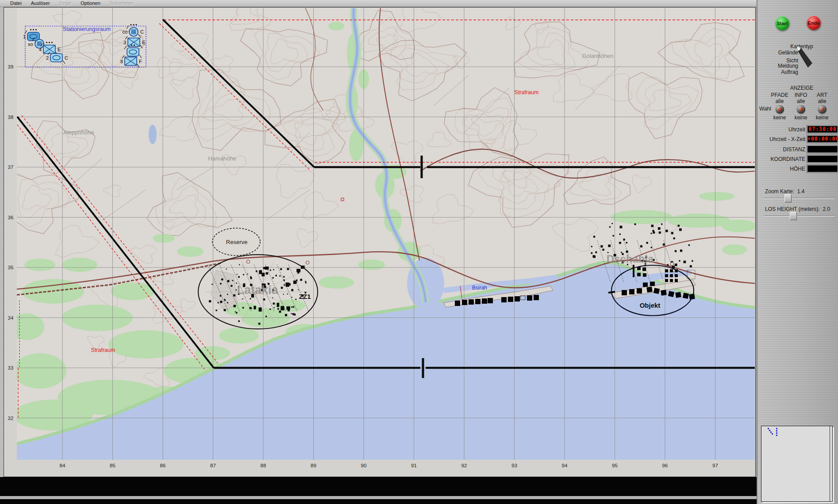 This screenshot has width=838, height=504. I want to click on uhrzeit-label: Uhrzeit, so click(776, 130).